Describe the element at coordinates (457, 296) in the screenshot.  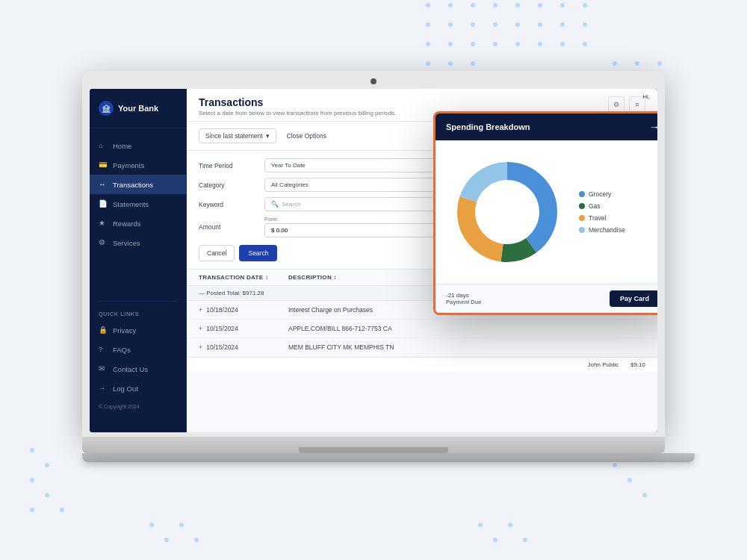
I see `days-label: -21 days` at that location.